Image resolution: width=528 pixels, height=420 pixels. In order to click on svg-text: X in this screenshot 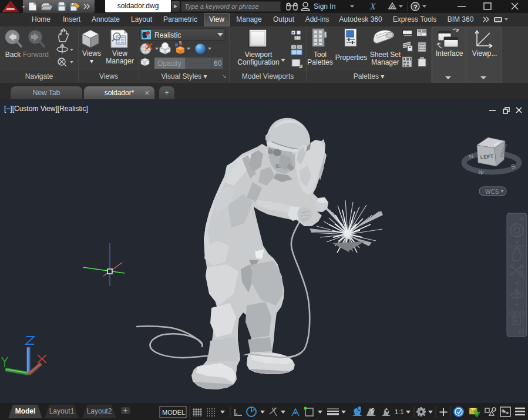, I will do `click(373, 6)`.